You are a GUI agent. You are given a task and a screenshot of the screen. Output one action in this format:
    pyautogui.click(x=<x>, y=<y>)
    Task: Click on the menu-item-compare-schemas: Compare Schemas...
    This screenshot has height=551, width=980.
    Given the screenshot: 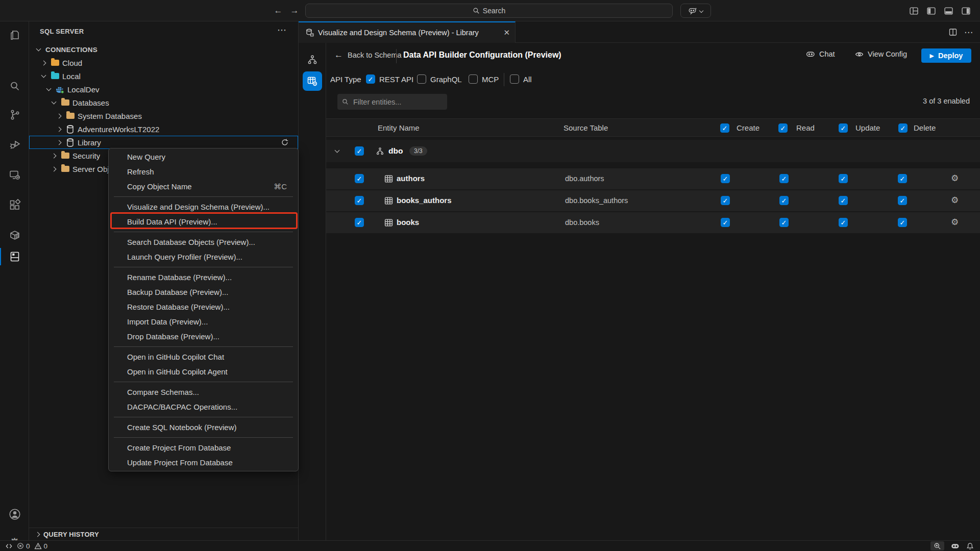 What is the action you would take?
    pyautogui.click(x=203, y=392)
    